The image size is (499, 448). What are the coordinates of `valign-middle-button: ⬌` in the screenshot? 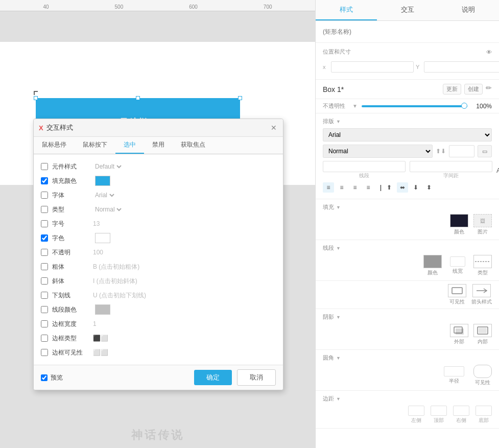 It's located at (402, 187).